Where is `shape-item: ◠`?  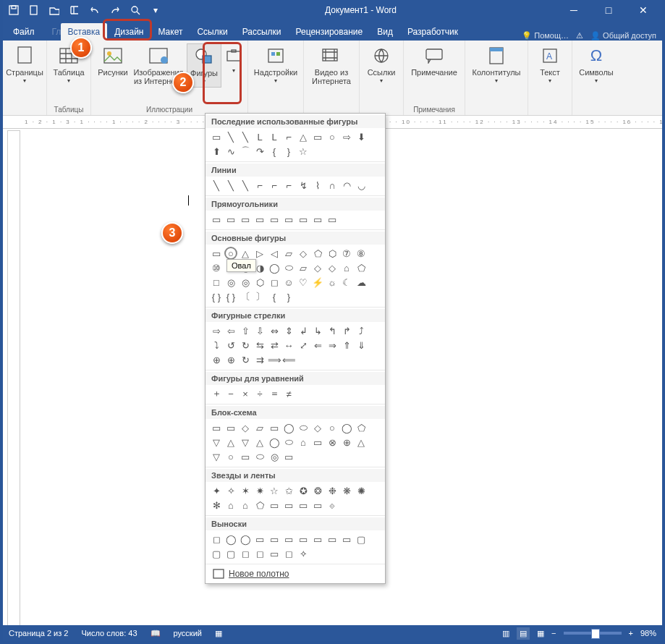
shape-item: ◠ is located at coordinates (347, 185).